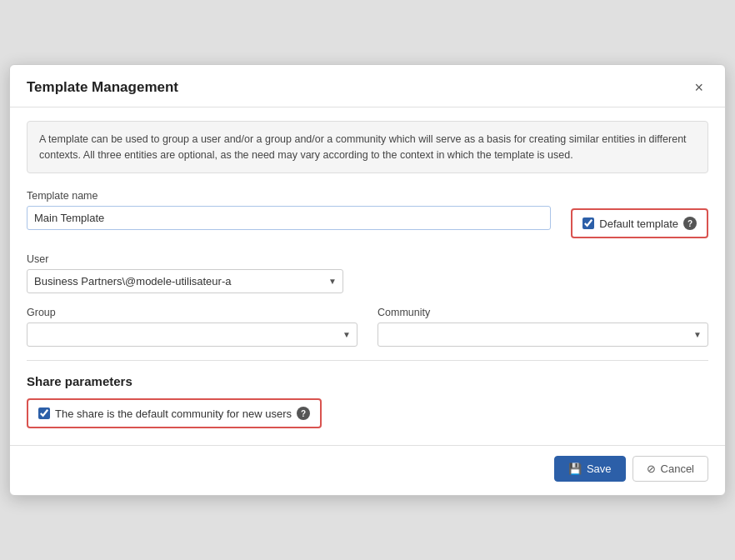  I want to click on group-group: Group ▼, so click(192, 327).